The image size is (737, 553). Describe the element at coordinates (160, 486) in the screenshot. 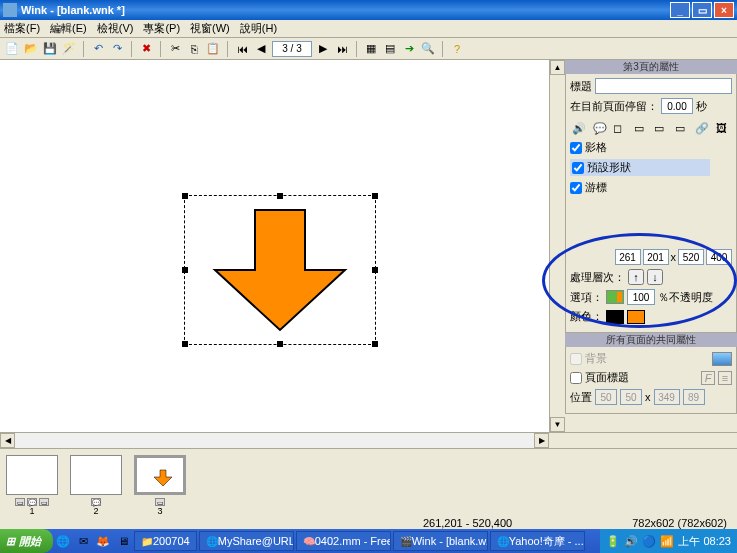

I see `thumbnail-3: ▭ 3` at that location.